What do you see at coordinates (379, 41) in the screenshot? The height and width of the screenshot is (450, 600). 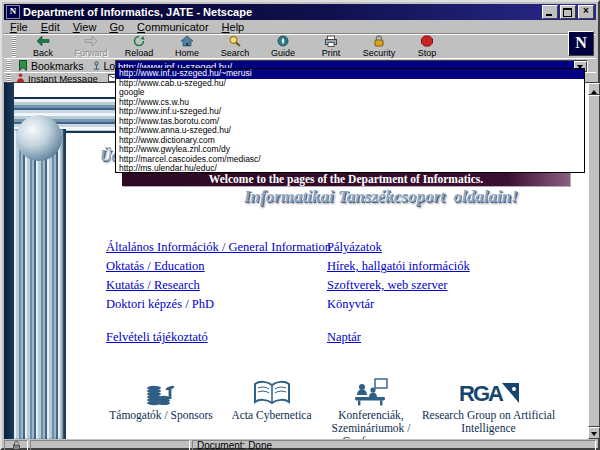 I see `security-lock-icon` at bounding box center [379, 41].